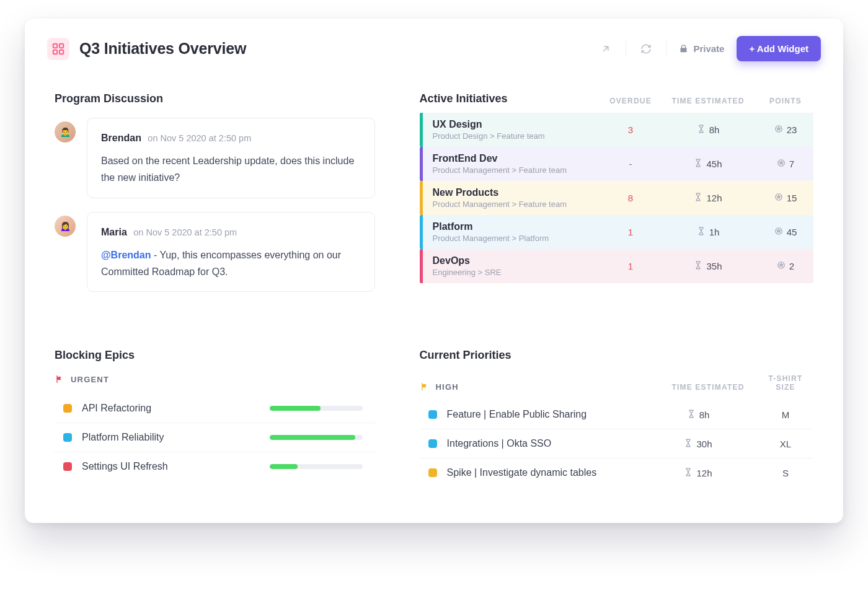 This screenshot has height=601, width=868. Describe the element at coordinates (122, 138) in the screenshot. I see `comment-author: Brendan` at that location.